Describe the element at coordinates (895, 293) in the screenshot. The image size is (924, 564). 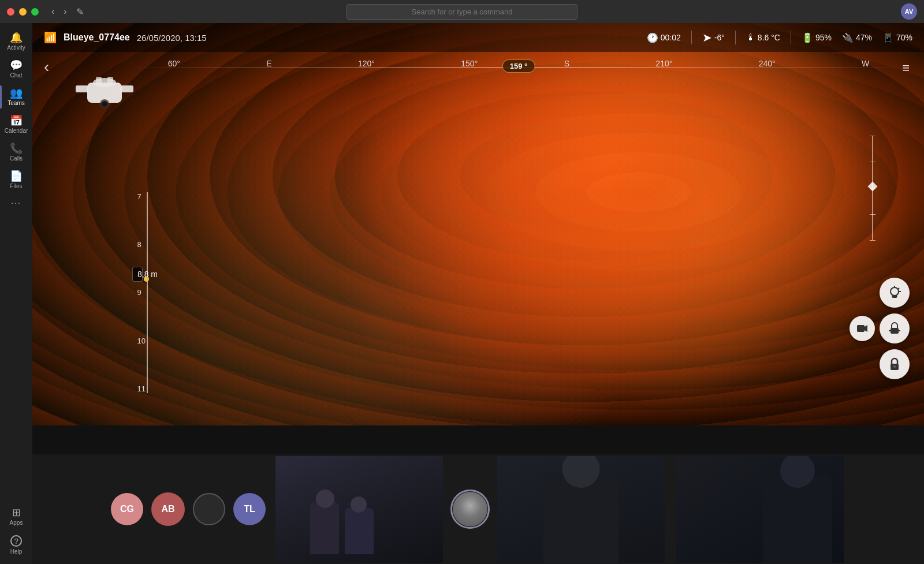
I see `light-icon` at that location.